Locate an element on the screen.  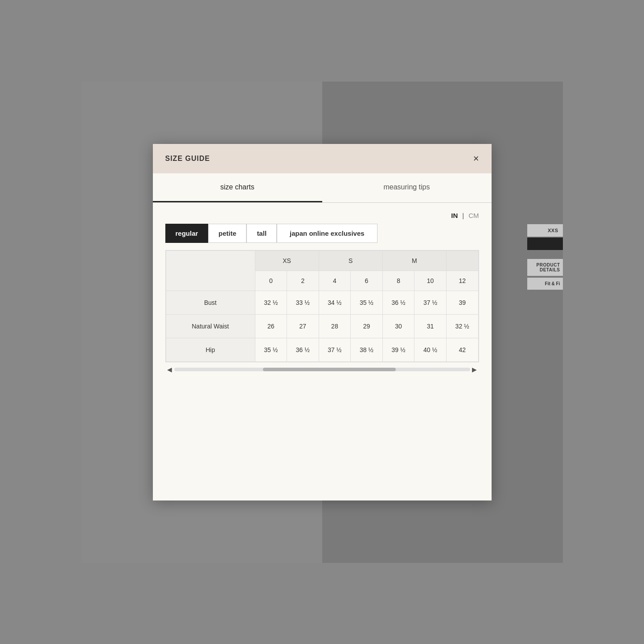
waist-4: 28 is located at coordinates (335, 326).